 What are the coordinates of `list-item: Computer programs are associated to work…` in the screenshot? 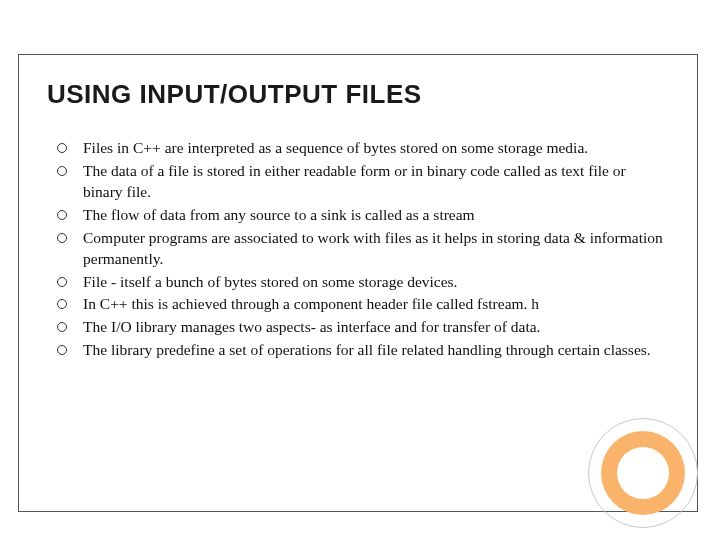 It's located at (362, 249).